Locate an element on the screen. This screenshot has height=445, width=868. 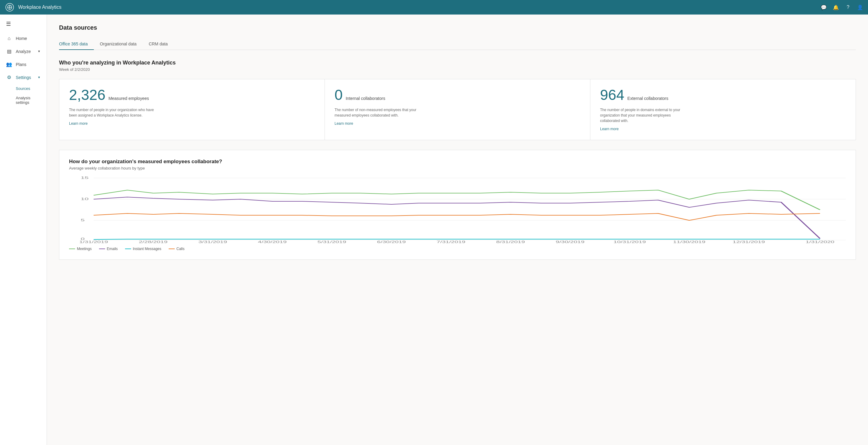
emails-line is located at coordinates (457, 218).